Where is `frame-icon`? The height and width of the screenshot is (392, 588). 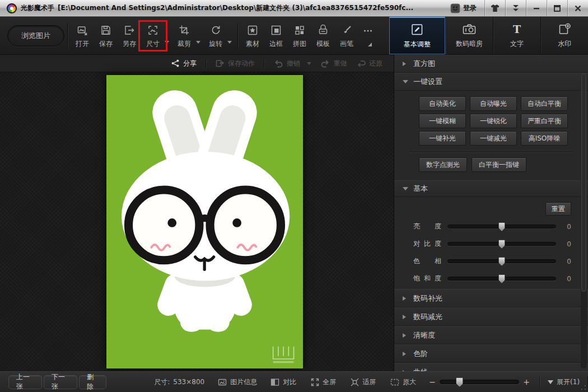
frame-icon is located at coordinates (276, 30).